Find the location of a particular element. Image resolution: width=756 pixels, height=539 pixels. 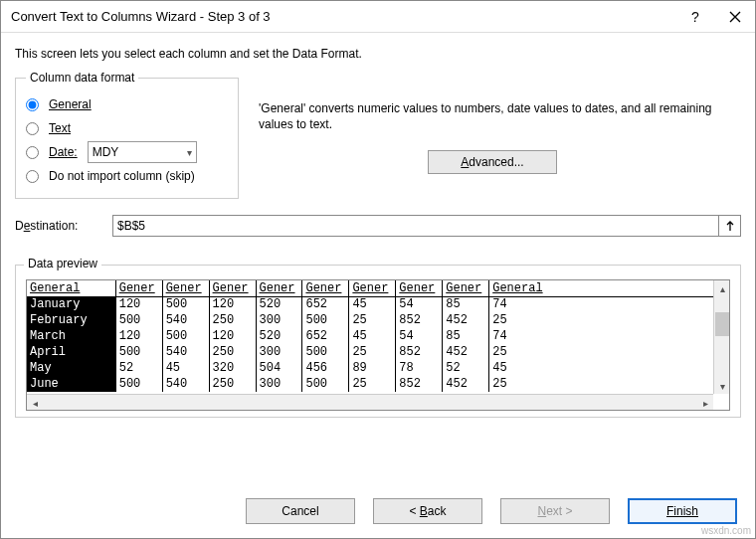

data-cell: 504 is located at coordinates (279, 368).